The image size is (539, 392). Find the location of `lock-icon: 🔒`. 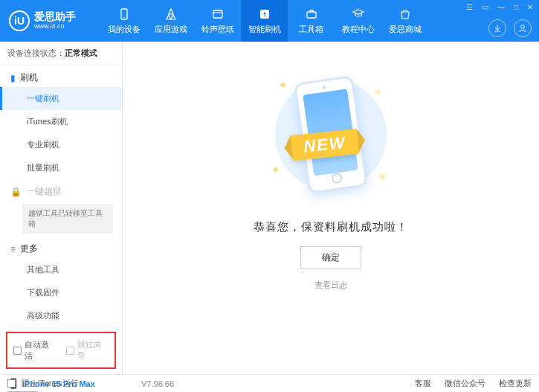

lock-icon: 🔒 is located at coordinates (16, 192).